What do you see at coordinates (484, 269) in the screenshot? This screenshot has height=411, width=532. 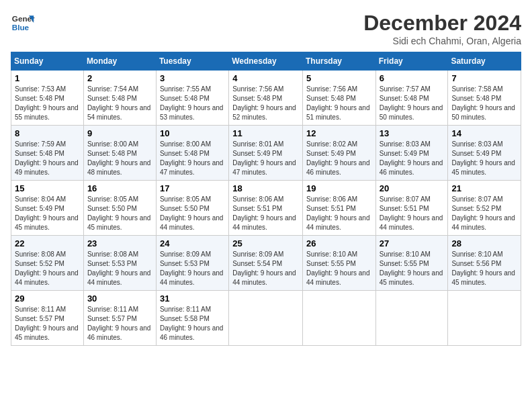 I see `day-detail: Sunrise: 8:10 AMSunset: 5:56 PMDaylight:…` at bounding box center [484, 269].